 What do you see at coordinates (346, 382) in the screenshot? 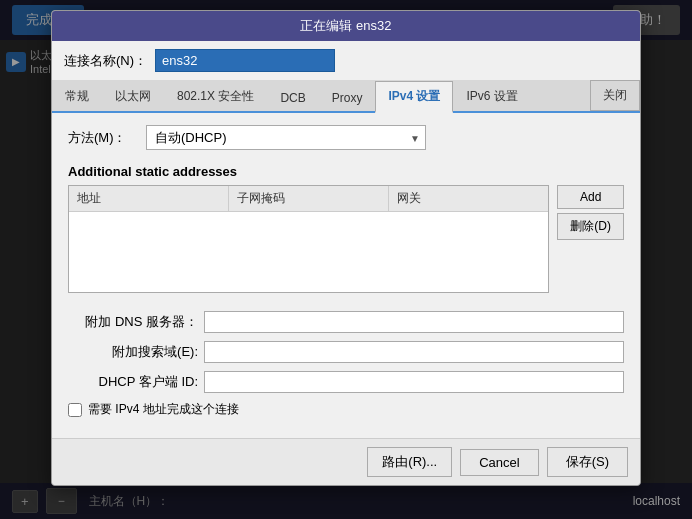
I see `dhcp-row: DHCP 客户端 ID:` at bounding box center [346, 382].